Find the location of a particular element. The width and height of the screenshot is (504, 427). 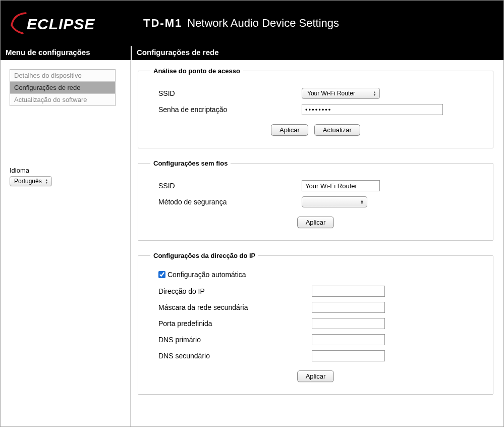

nav-list: Detalhes do dispositivo Configurações de… is located at coordinates (63, 88).